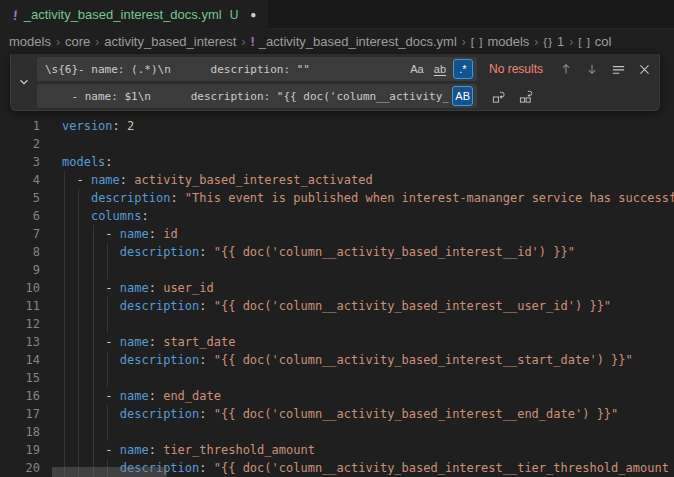 The width and height of the screenshot is (674, 477). I want to click on code-line: 18, so click(337, 432).